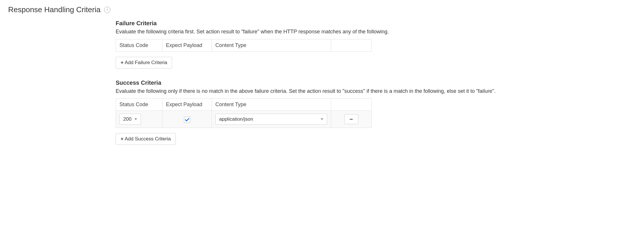 This screenshot has width=644, height=246. I want to click on failure-criteria-table: Status Code Expect Payload Content Type, so click(244, 45).